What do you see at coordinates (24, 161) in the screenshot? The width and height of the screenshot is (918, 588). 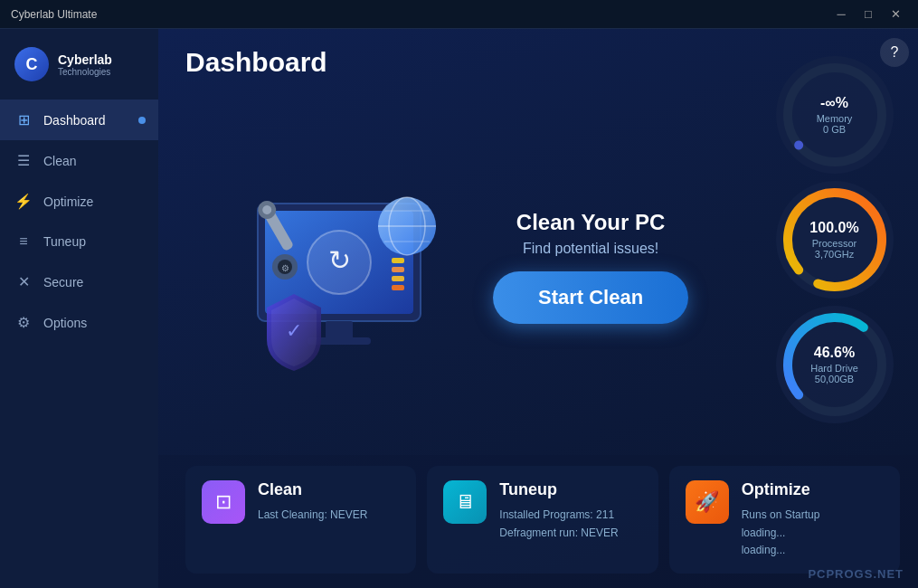 I see `clean-icon: ☰` at bounding box center [24, 161].